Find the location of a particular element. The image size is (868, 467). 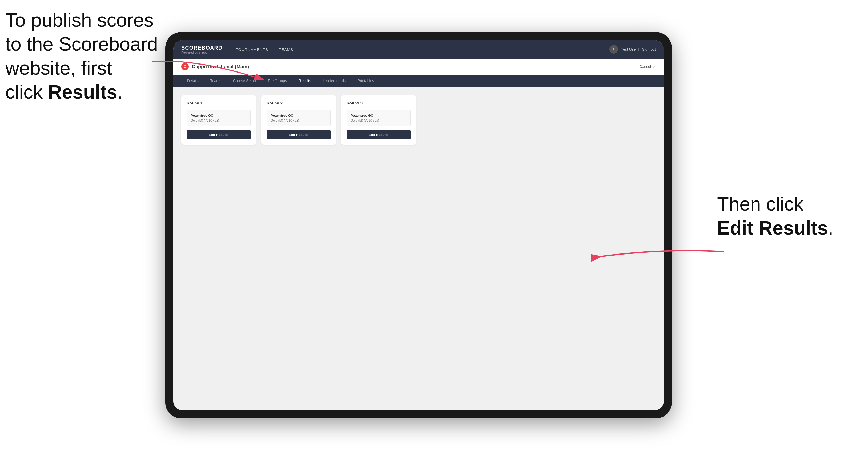

instruction-left: To publish scores to the Scoreboard webs… is located at coordinates (82, 56).